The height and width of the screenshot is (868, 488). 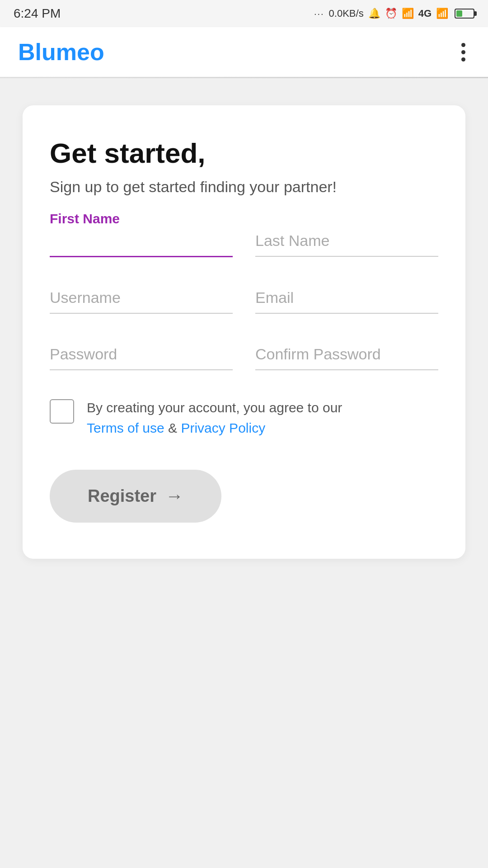 What do you see at coordinates (442, 14) in the screenshot?
I see `signal-icon-2: 📶` at bounding box center [442, 14].